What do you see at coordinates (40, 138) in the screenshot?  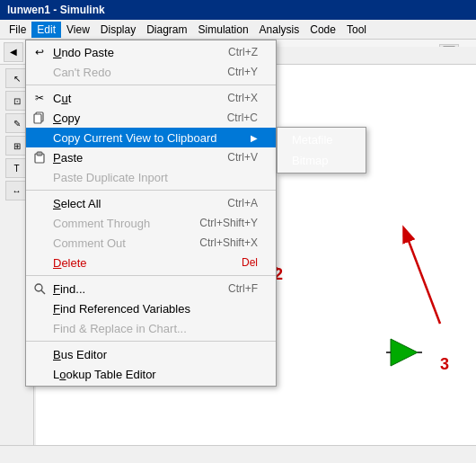 I see `copy-view-icon` at bounding box center [40, 138].